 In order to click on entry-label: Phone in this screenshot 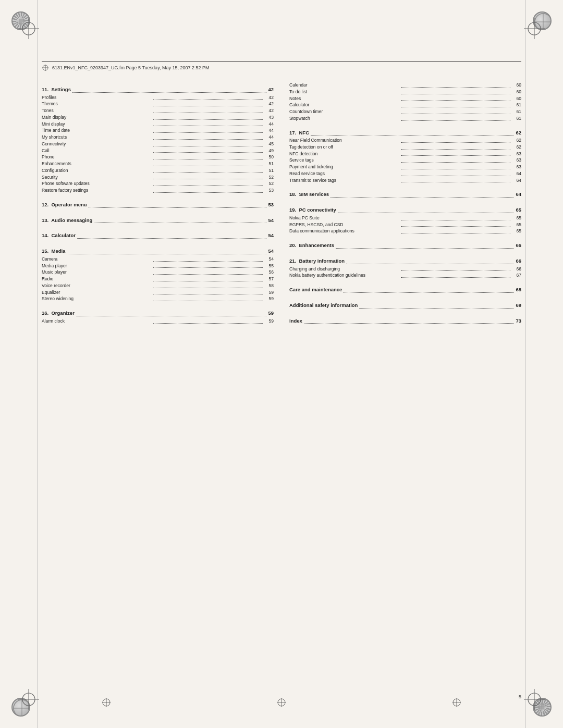, I will do `click(97, 157)`.